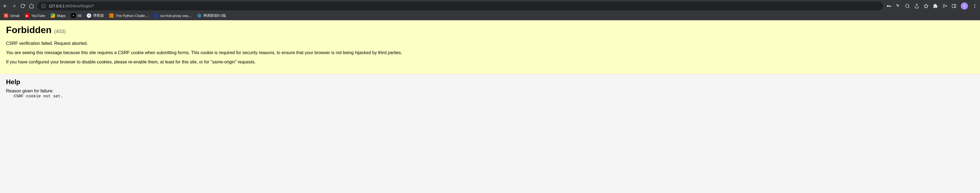 Image resolution: width=980 pixels, height=193 pixels. Describe the element at coordinates (53, 16) in the screenshot. I see `maps-icon` at that location.